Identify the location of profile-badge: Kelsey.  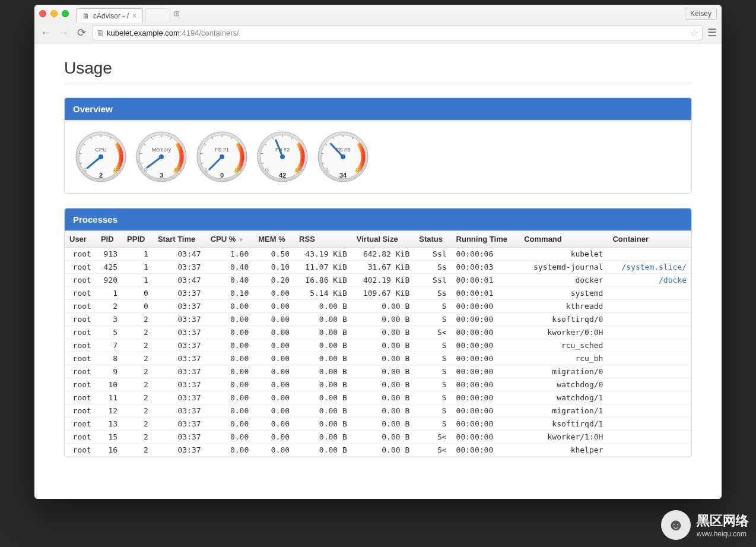
(701, 14).